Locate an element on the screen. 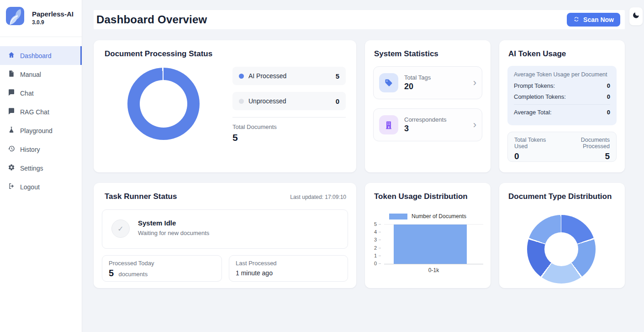 The height and width of the screenshot is (332, 644). gray-dot-icon is located at coordinates (241, 102).